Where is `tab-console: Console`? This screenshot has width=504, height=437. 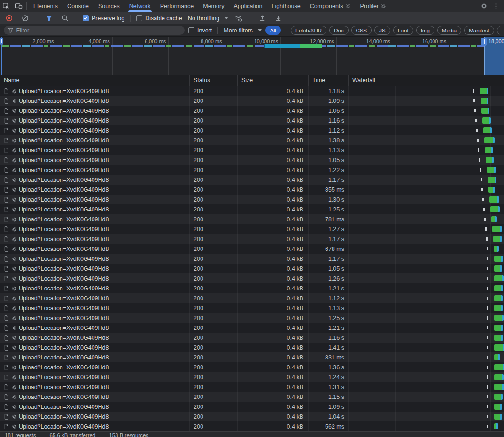 tab-console: Console is located at coordinates (78, 6).